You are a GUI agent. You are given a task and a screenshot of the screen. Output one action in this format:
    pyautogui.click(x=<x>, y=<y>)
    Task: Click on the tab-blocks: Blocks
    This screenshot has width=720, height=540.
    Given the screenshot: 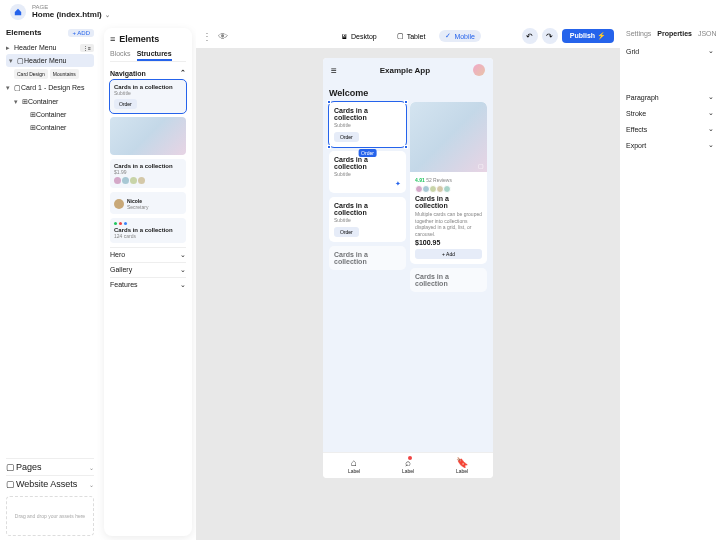 What is the action you would take?
    pyautogui.click(x=120, y=54)
    